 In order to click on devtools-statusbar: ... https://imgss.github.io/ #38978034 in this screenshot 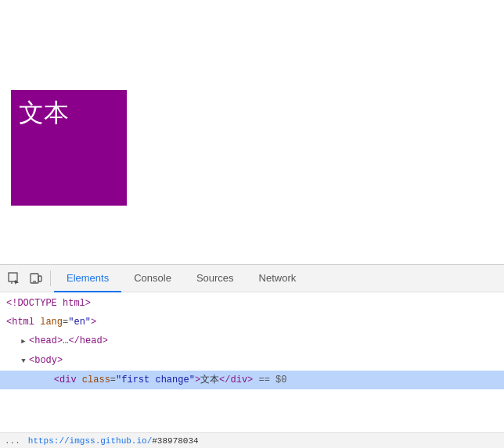, I will do `click(252, 440)`.